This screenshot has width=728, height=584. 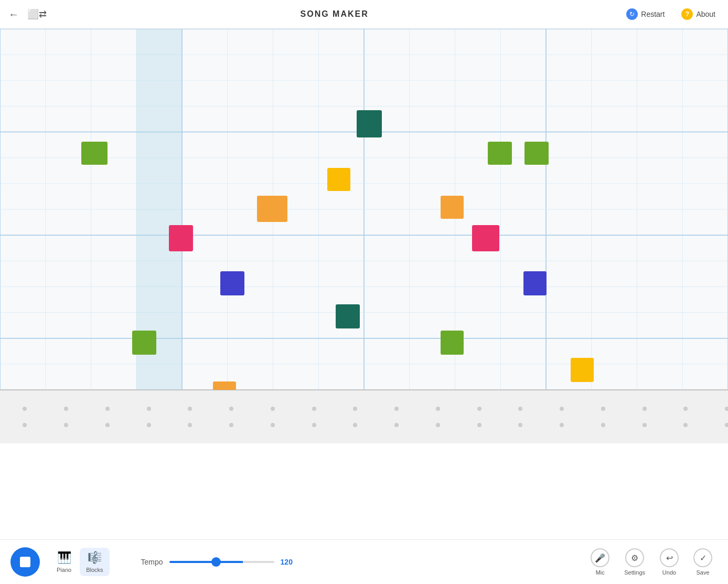 What do you see at coordinates (600, 558) in the screenshot?
I see `mic-icon: 🎤` at bounding box center [600, 558].